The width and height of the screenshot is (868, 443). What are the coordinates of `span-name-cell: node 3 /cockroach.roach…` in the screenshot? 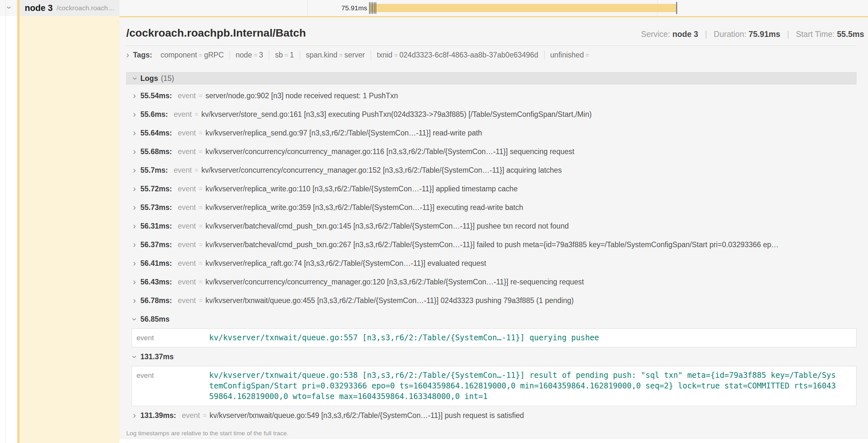 It's located at (69, 8).